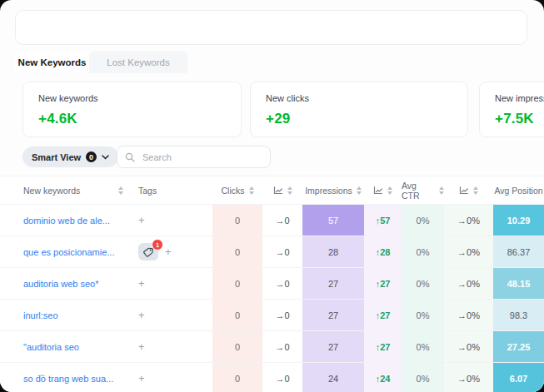 Image resolution: width=544 pixels, height=392 pixels. Describe the element at coordinates (383, 221) in the screenshot. I see `impressions-trend-cell: ↑57` at that location.